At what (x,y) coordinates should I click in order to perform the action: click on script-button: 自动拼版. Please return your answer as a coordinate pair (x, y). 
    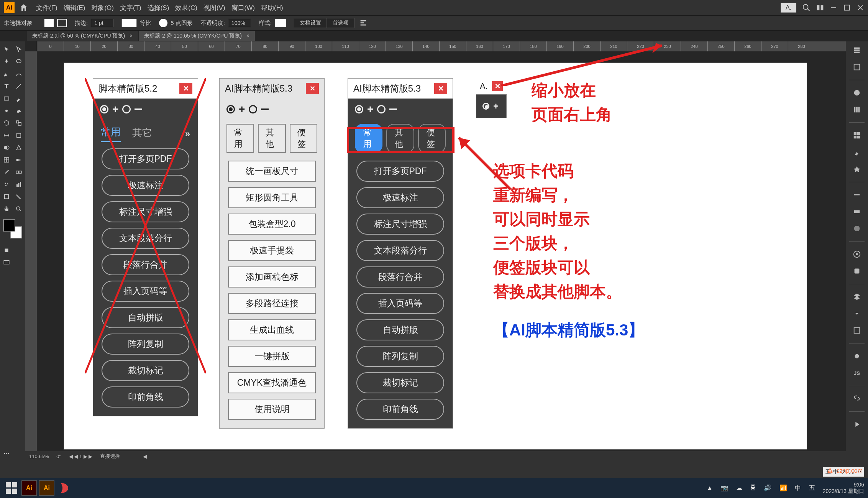
    Looking at the image, I should click on (146, 317).